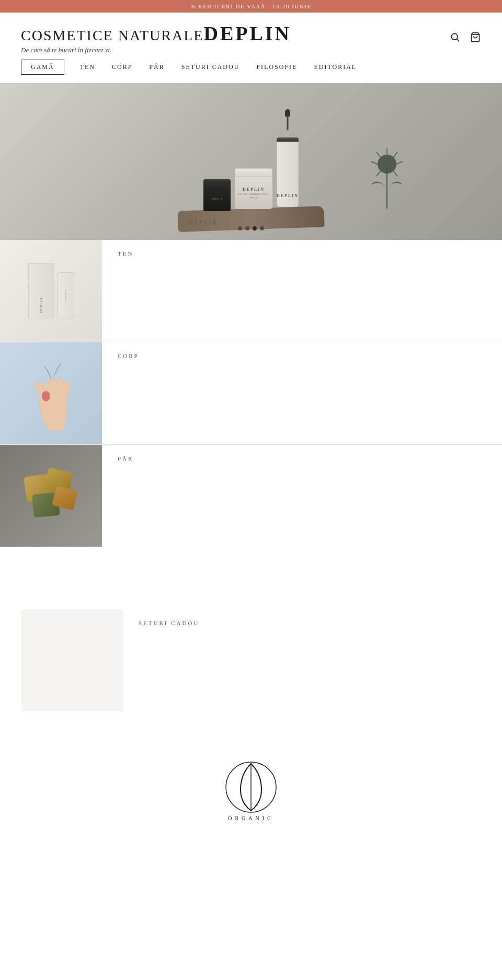  What do you see at coordinates (251, 790) in the screenshot?
I see `organic-logo-section: ORGANIC` at bounding box center [251, 790].